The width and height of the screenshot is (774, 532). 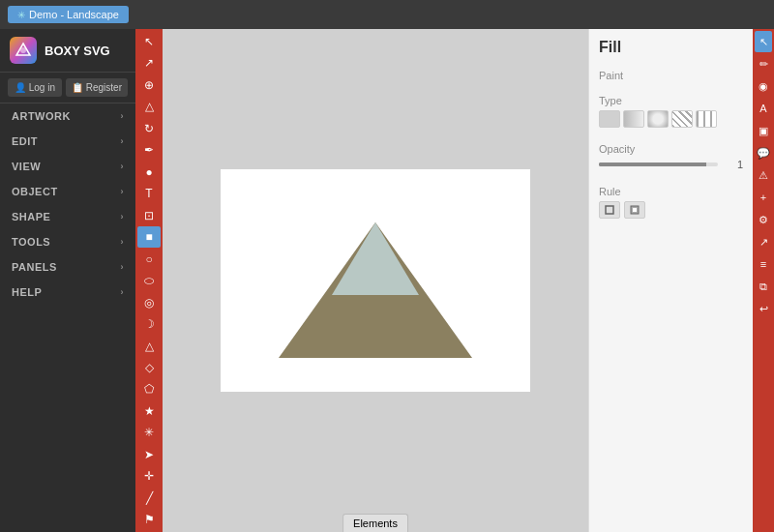 What do you see at coordinates (68, 50) in the screenshot?
I see `logo-area: BOXY SVG` at bounding box center [68, 50].